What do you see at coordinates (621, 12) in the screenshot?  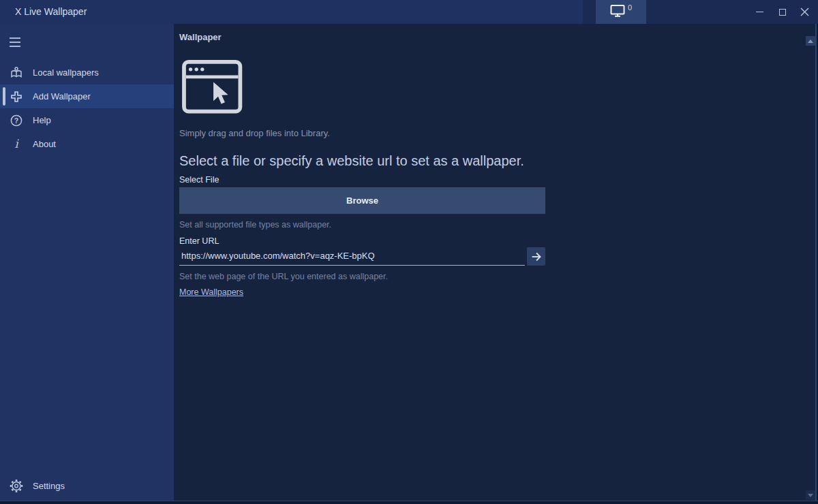 I see `monitor-count-button: 0` at bounding box center [621, 12].